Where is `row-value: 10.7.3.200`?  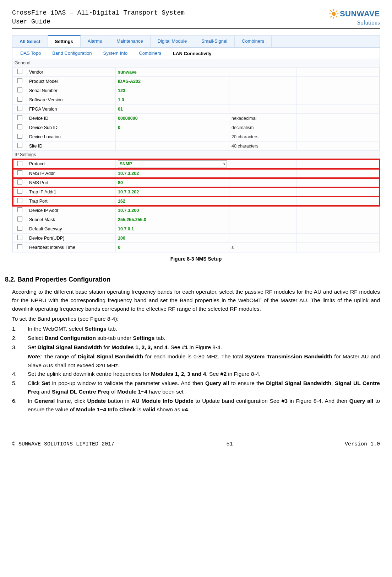
row-value: 10.7.3.200 is located at coordinates (173, 210).